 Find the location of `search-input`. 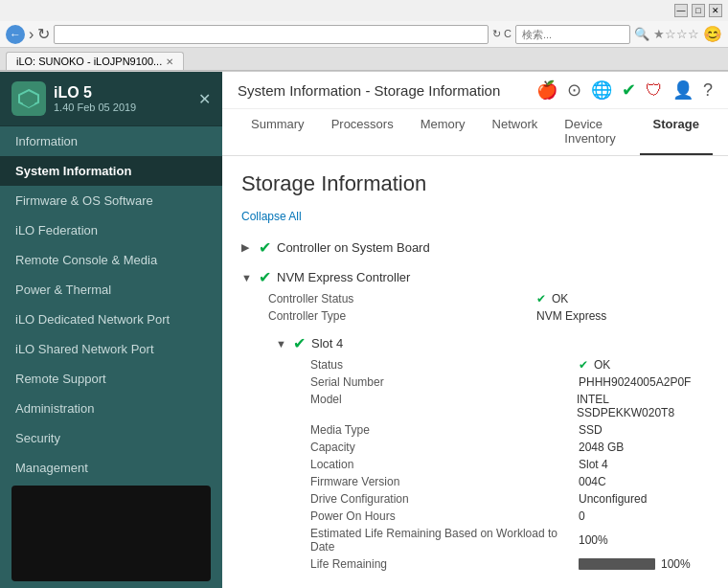

search-input is located at coordinates (573, 34).